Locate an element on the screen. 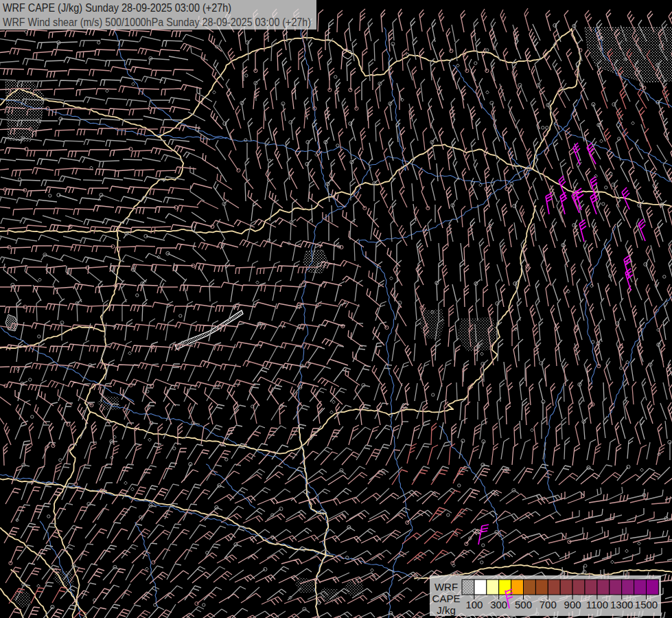 The image size is (672, 618). svg-text: 1500 is located at coordinates (647, 604).